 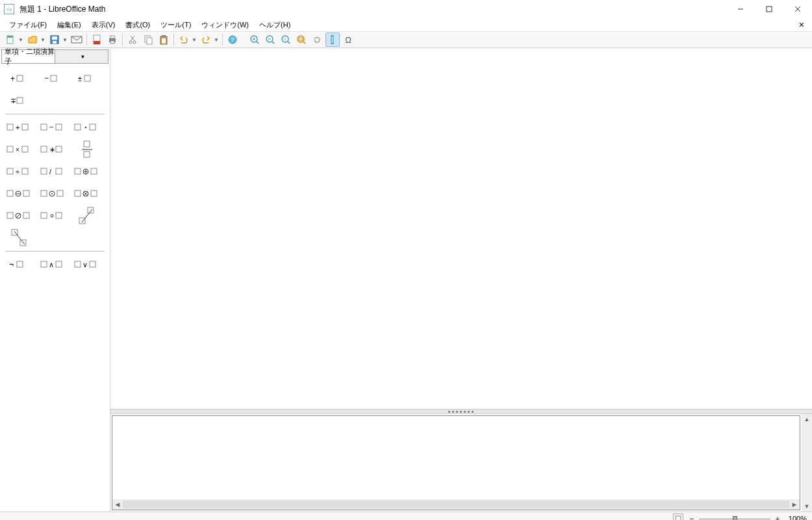 What do you see at coordinates (19, 172) in the screenshot?
I see `op-a-div-b: ÷` at bounding box center [19, 172].